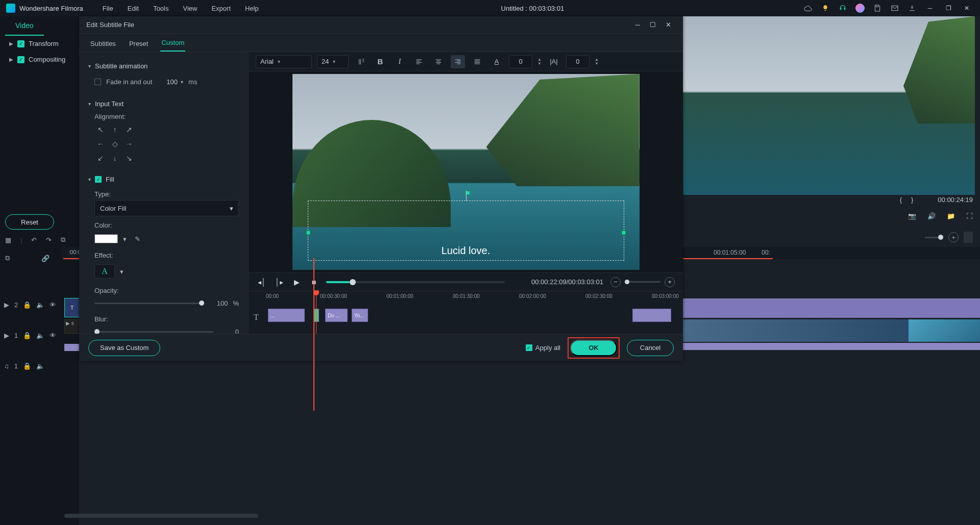 This screenshot has height=525, width=980. What do you see at coordinates (895, 8) in the screenshot?
I see `mail-icon` at bounding box center [895, 8].